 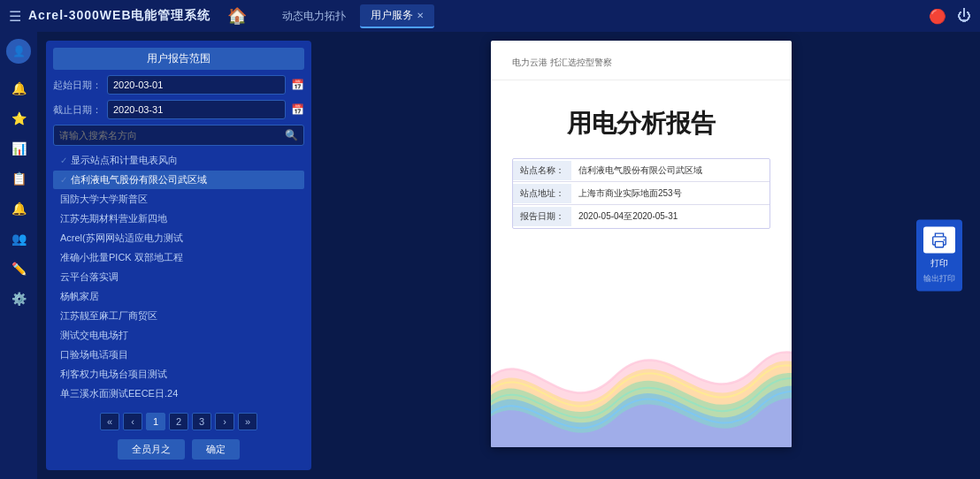 What do you see at coordinates (397, 16) in the screenshot?
I see `tab-user-service: 用户服务 ✕` at bounding box center [397, 16].